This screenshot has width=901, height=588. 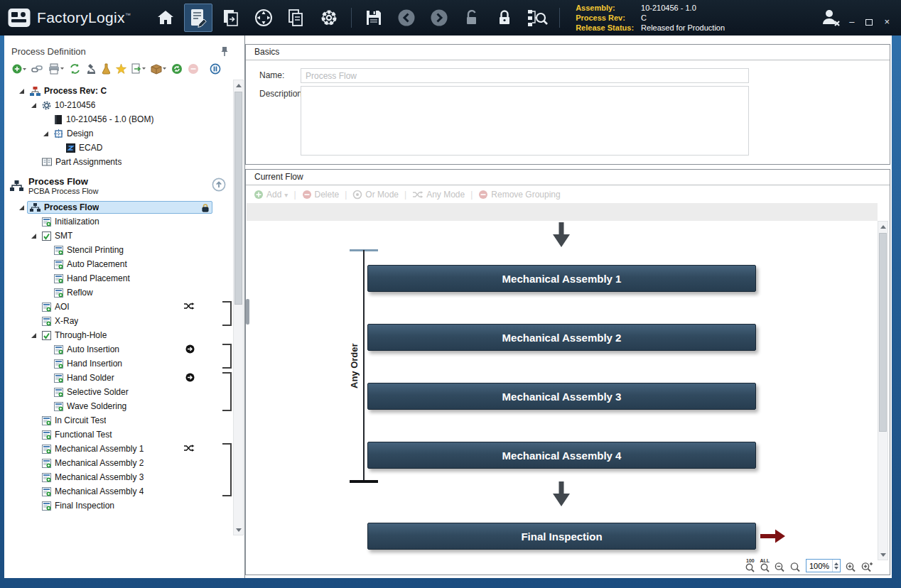 I want to click on tree-item-wave-soldering: Wave Soldering, so click(x=118, y=406).